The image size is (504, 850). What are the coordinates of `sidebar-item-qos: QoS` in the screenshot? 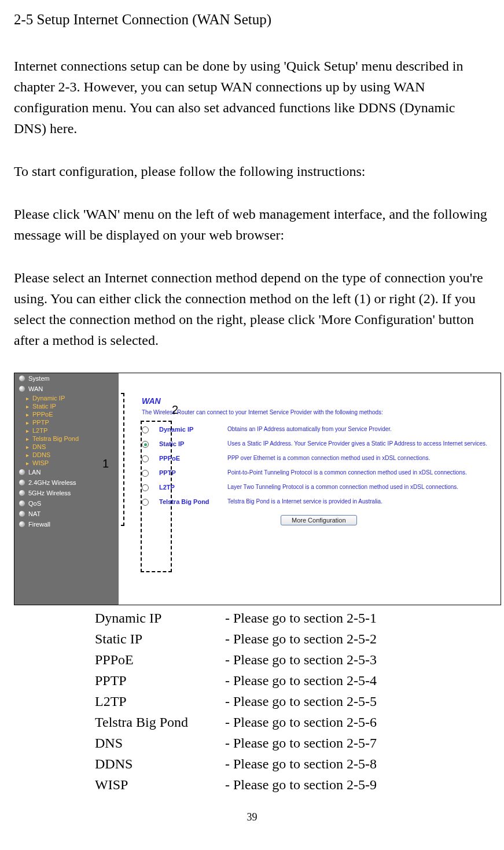 It's located at (67, 503).